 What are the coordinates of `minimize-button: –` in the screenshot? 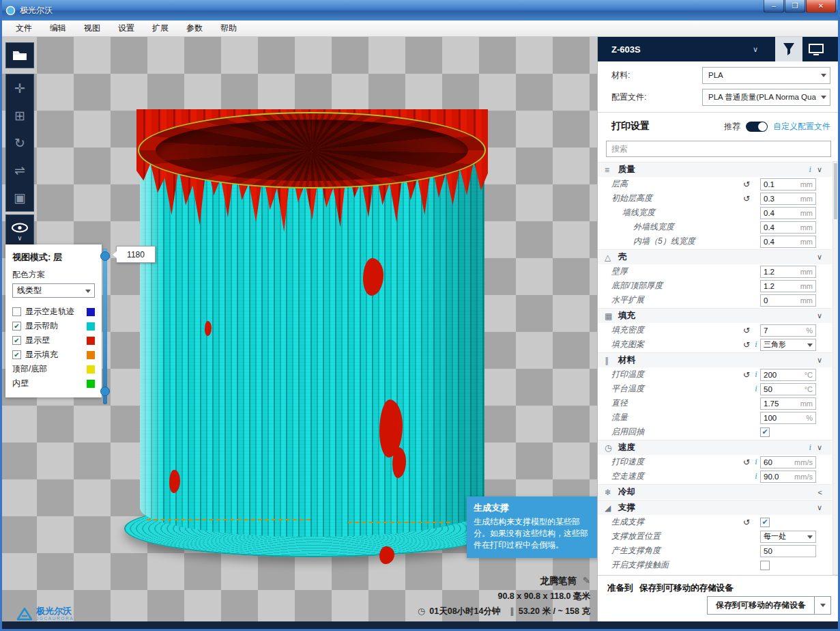 It's located at (774, 7).